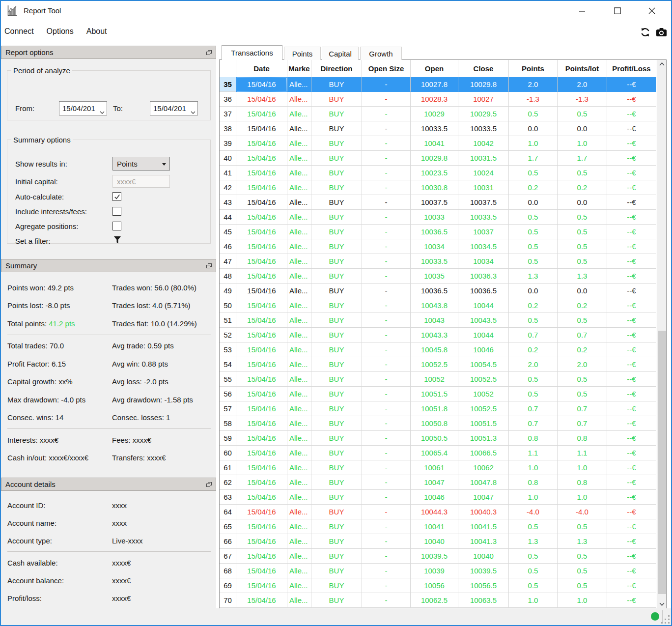 This screenshot has width=672, height=626. Describe the element at coordinates (666, 620) in the screenshot. I see `resize-grip` at that location.